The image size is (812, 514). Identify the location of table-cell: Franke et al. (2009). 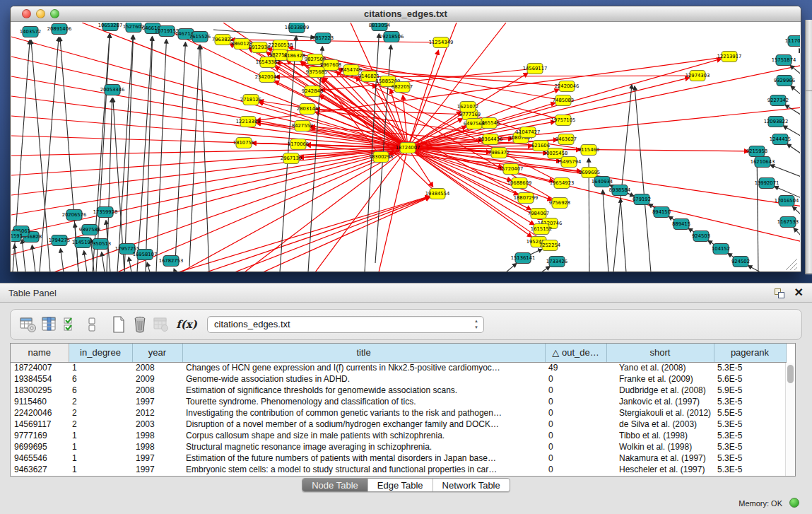
(660, 379).